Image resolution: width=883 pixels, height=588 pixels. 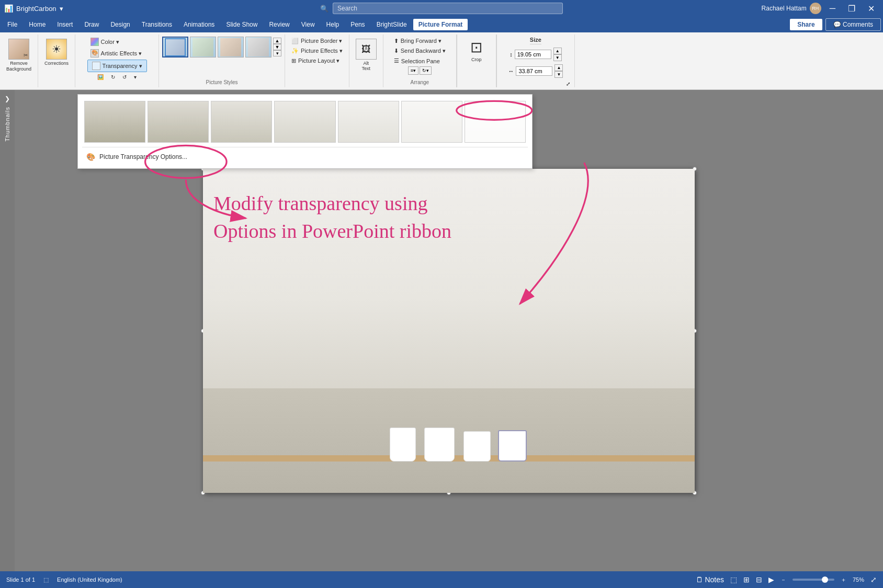 I want to click on width-input, so click(x=534, y=71).